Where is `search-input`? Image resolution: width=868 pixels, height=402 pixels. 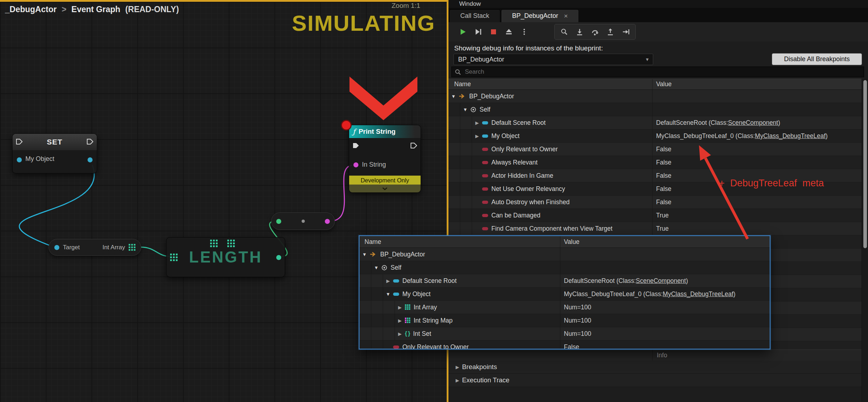
search-input is located at coordinates (663, 72).